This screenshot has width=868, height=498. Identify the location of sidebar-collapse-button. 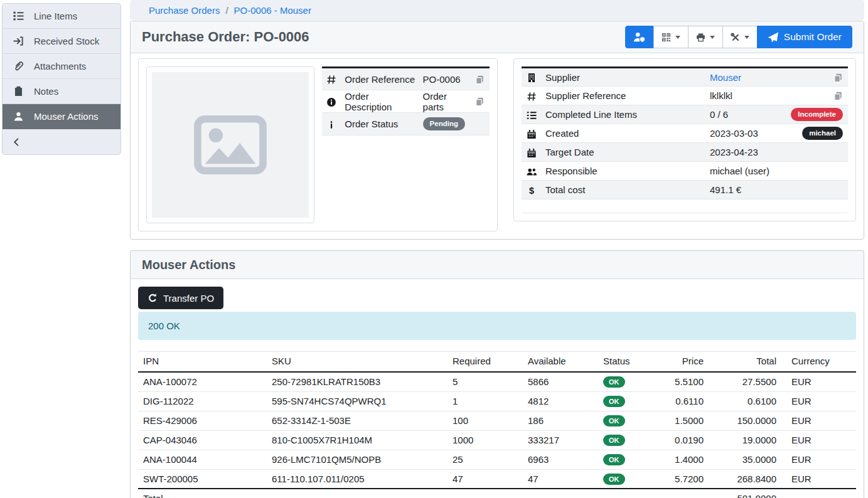
(62, 142).